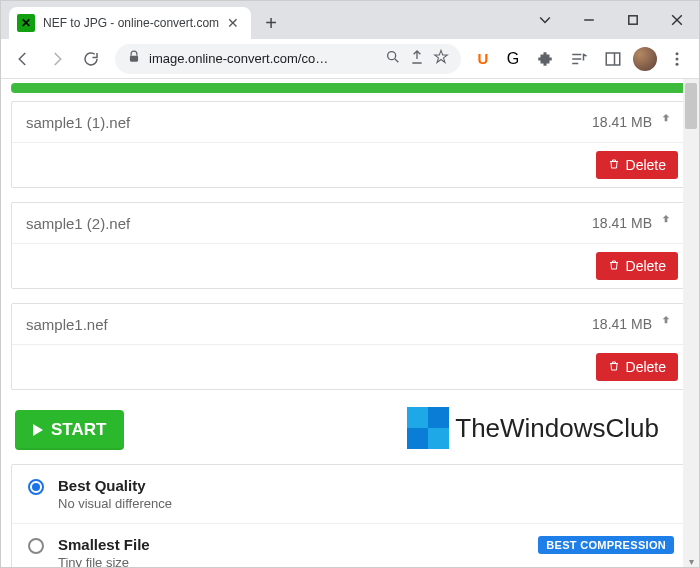 The image size is (700, 568). What do you see at coordinates (350, 346) in the screenshot?
I see `file-card: sample1.nef 18.41 MB Delete` at bounding box center [350, 346].